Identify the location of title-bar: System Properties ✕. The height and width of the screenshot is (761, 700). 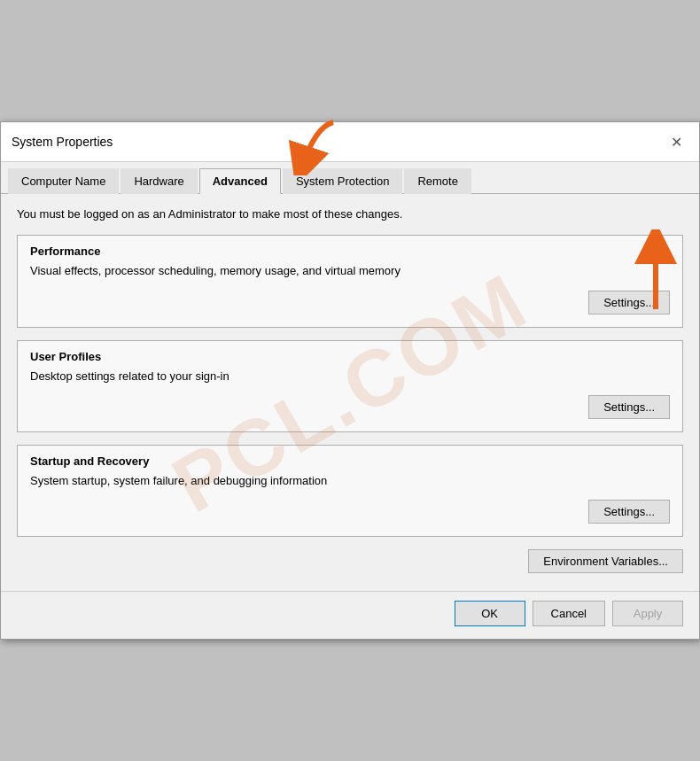
(350, 142).